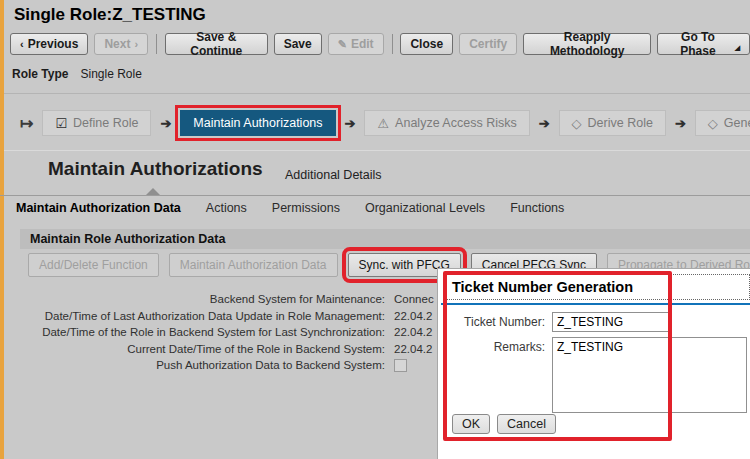  Describe the element at coordinates (40, 74) in the screenshot. I see `role-type-label: Role Type` at that location.